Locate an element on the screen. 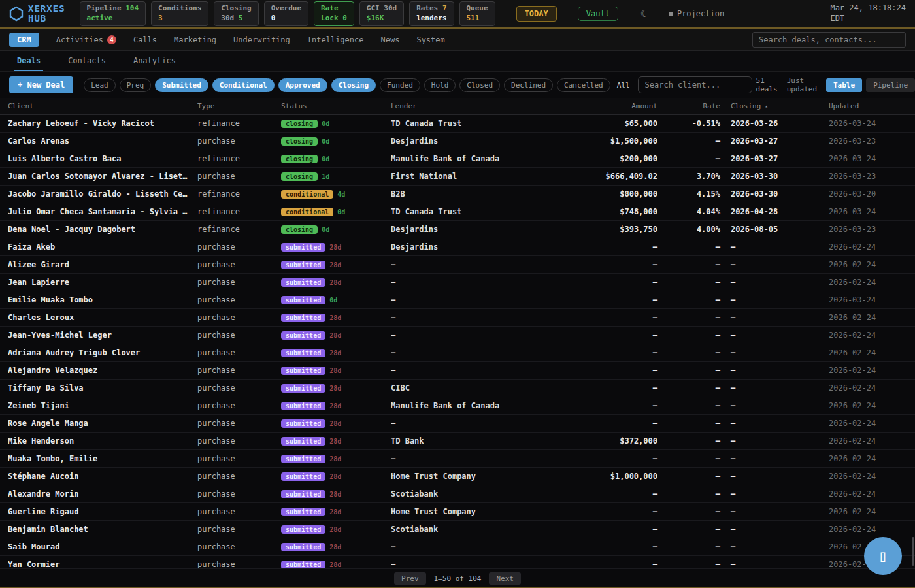 The width and height of the screenshot is (915, 588). stat-rate-lock: RateLock 0 is located at coordinates (334, 14).